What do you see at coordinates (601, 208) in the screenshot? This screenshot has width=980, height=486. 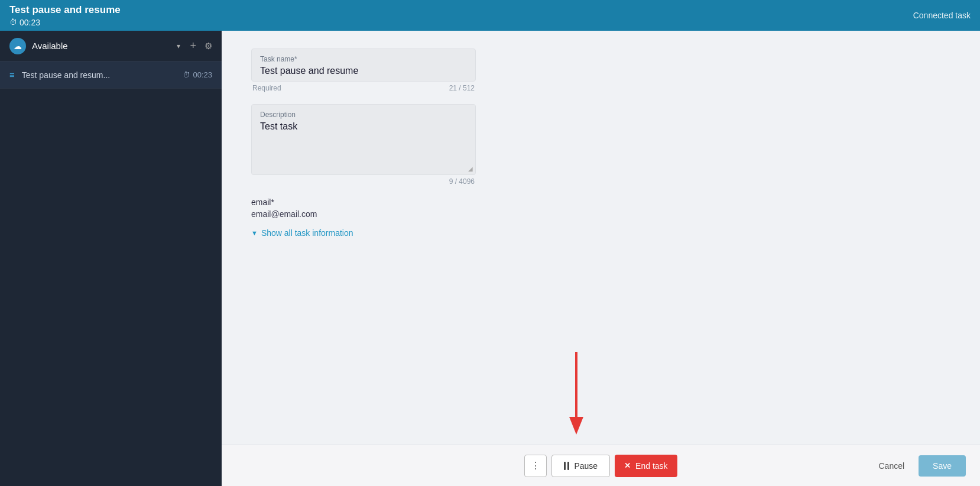 I see `email-section: email* email@email.com` at bounding box center [601, 208].